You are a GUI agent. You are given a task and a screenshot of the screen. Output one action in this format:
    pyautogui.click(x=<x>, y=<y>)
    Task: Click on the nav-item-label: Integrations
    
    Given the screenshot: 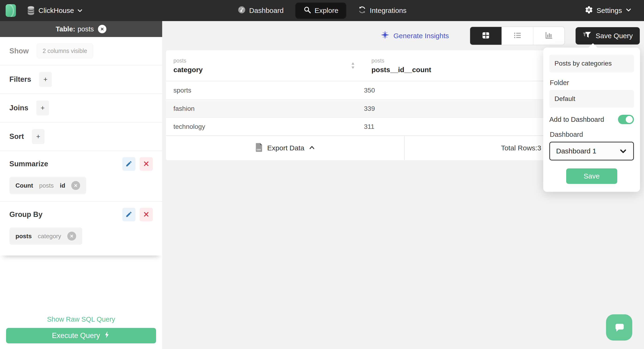 What is the action you would take?
    pyautogui.click(x=388, y=10)
    